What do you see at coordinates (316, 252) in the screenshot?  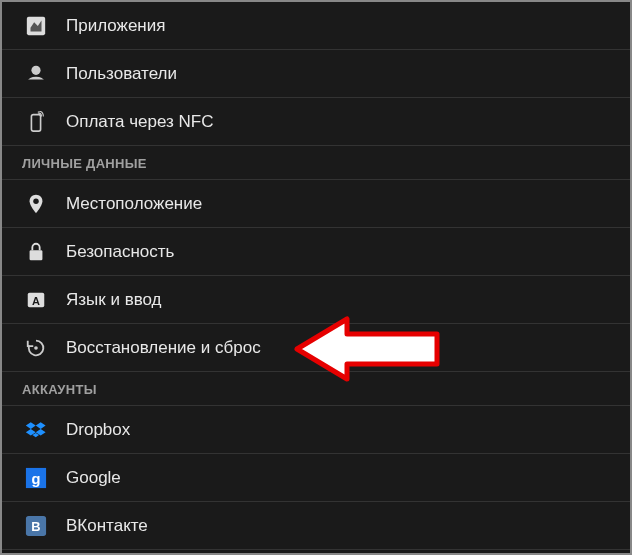 I see `settings-item-security: Безопасность` at bounding box center [316, 252].